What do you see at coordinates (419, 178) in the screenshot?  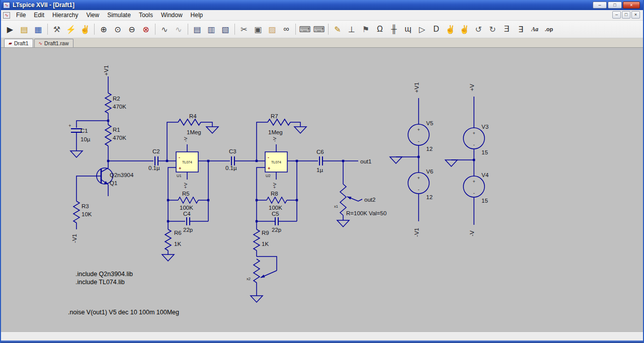 I see `v6-plus-mark: +` at bounding box center [419, 178].